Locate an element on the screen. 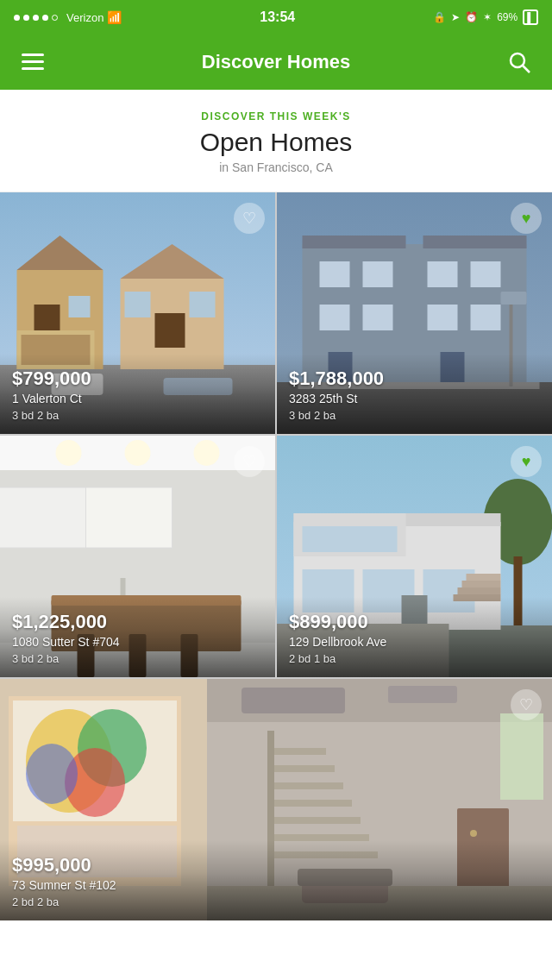 This screenshot has width=552, height=980. property-price-5: $995,000 is located at coordinates (276, 865).